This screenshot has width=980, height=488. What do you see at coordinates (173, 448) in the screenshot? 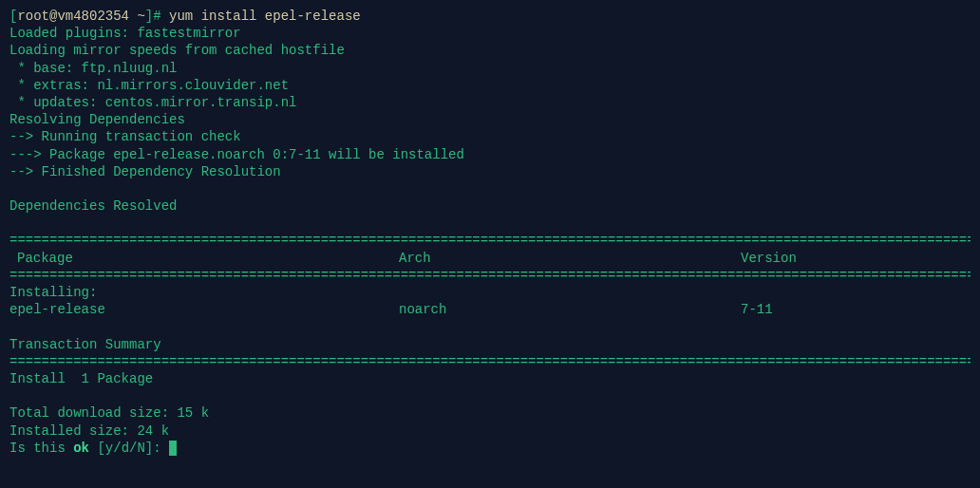
I see `cursor-icon` at bounding box center [173, 448].